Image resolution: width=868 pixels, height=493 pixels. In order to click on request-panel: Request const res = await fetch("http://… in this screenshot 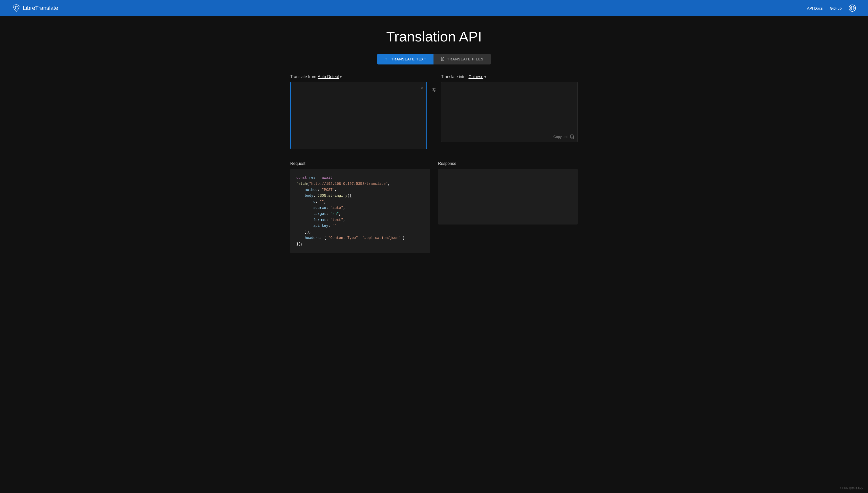, I will do `click(360, 207)`.